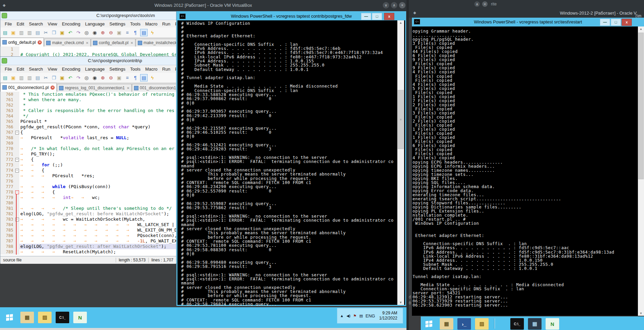  Describe the element at coordinates (117, 69) in the screenshot. I see `menu-item-settings: Settings` at that location.